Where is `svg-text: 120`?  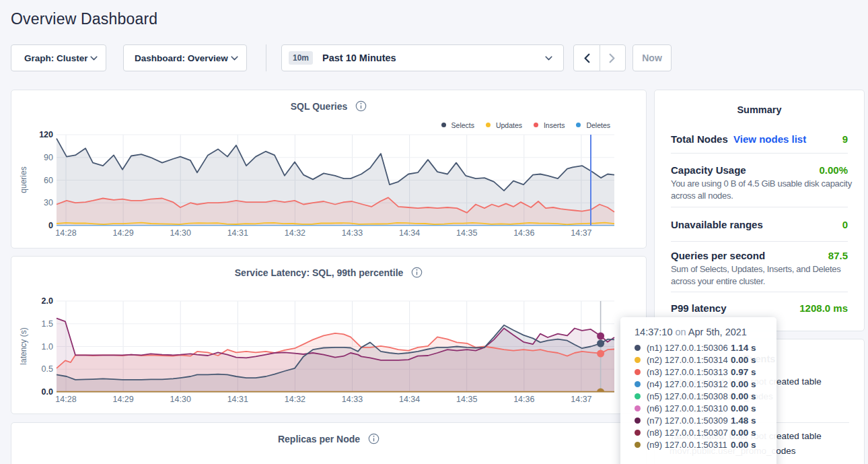
svg-text: 120 is located at coordinates (46, 135).